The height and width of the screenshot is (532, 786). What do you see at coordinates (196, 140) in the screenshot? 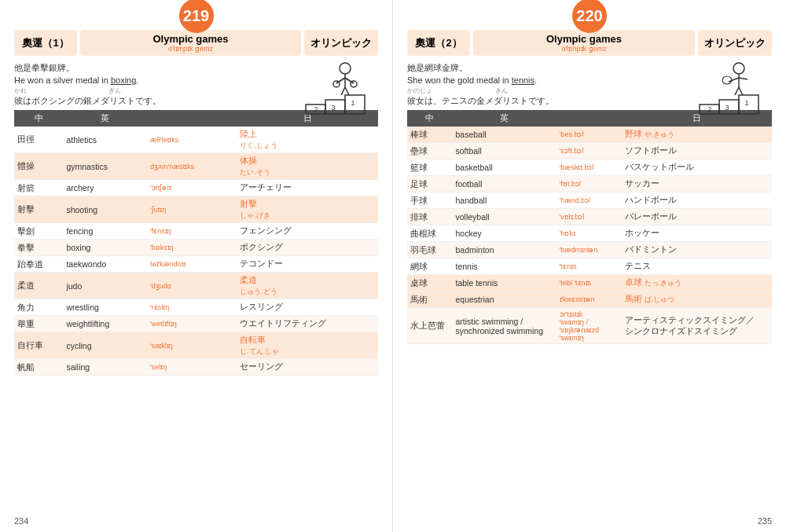
I see `table-row: 田徑 athletics æθ'letɪks 陸上りく.じょう` at bounding box center [196, 140].